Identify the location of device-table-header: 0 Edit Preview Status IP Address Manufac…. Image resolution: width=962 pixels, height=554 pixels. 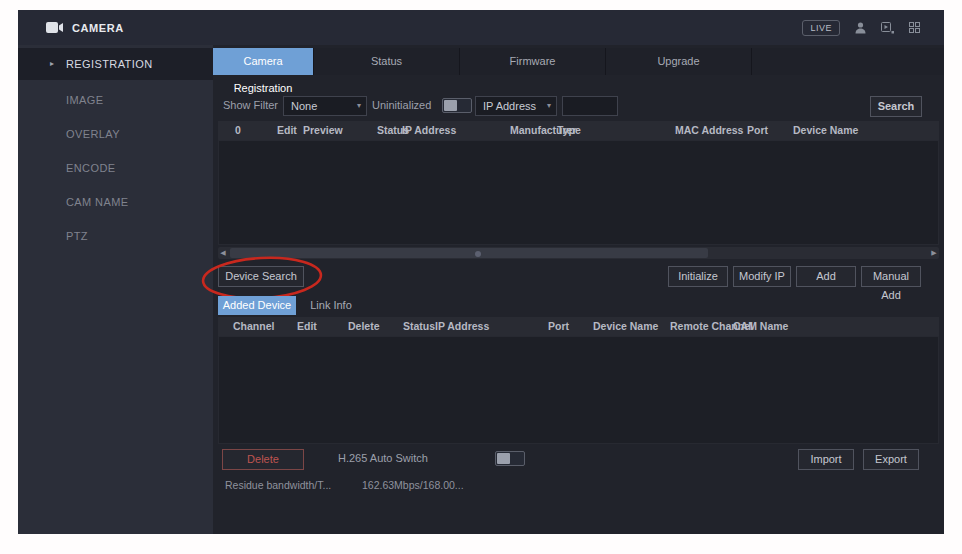
(578, 130).